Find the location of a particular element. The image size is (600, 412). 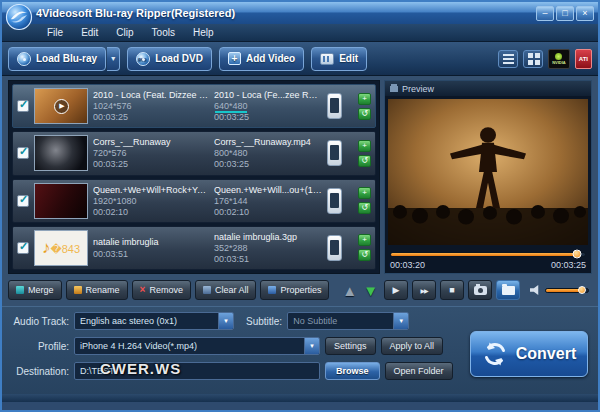

output-resolution: 176*144 is located at coordinates (268, 201).